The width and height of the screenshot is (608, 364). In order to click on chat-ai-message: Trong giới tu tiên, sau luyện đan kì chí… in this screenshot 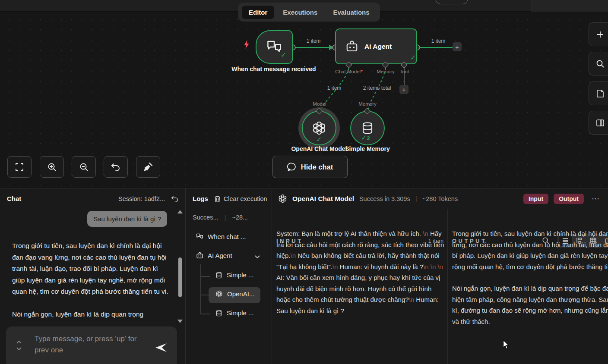, I will do `click(91, 280)`.